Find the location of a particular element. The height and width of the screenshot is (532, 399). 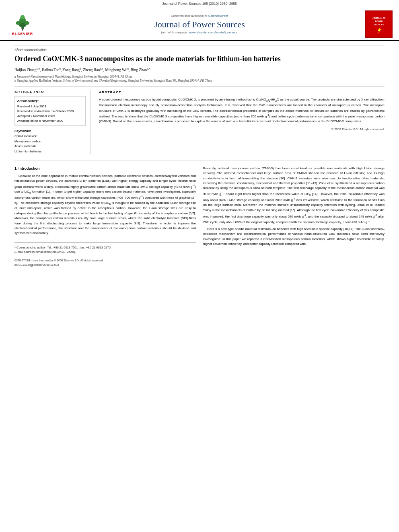

homepage-link: www.elsevier.com/locate/jpowsour is located at coordinates (213, 32).